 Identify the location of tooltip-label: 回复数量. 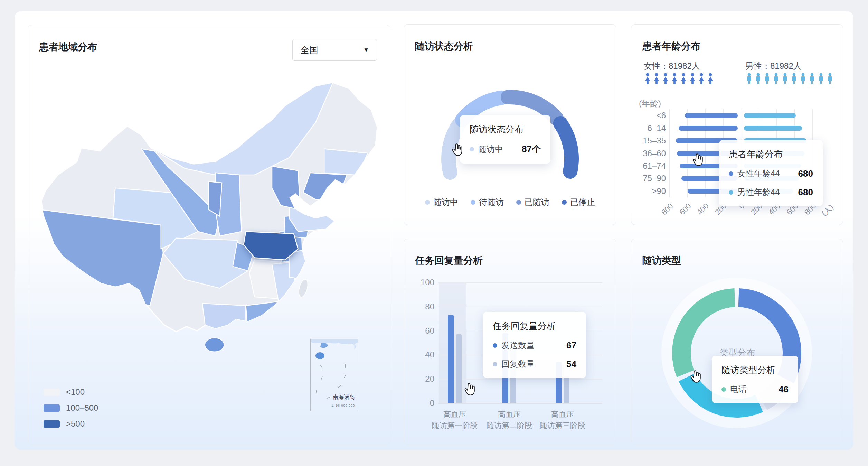
(518, 364).